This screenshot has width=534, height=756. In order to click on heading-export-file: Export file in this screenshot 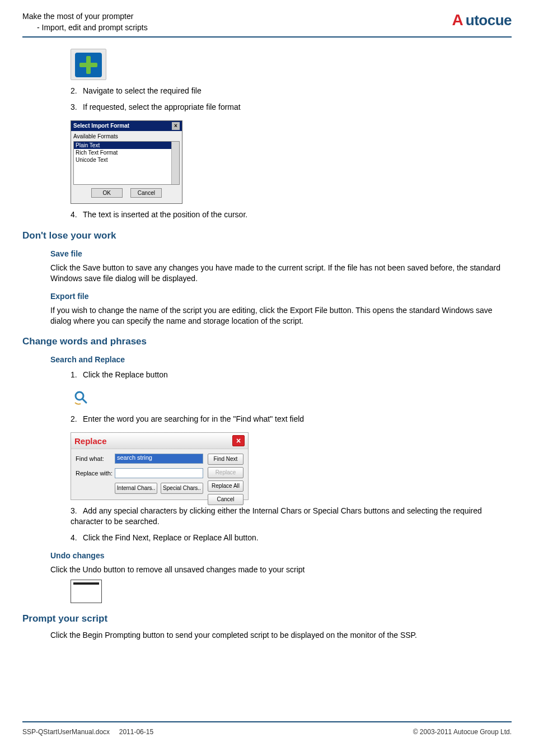, I will do `click(281, 296)`.